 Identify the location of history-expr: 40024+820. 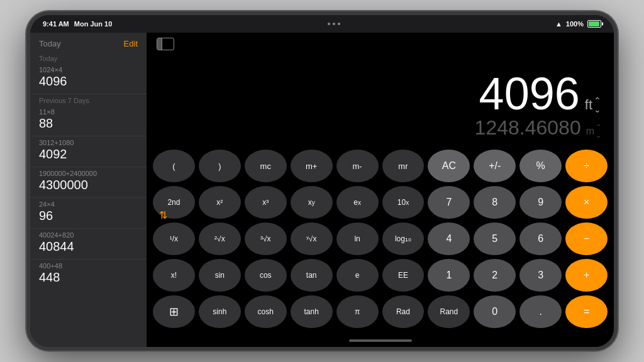
(88, 235).